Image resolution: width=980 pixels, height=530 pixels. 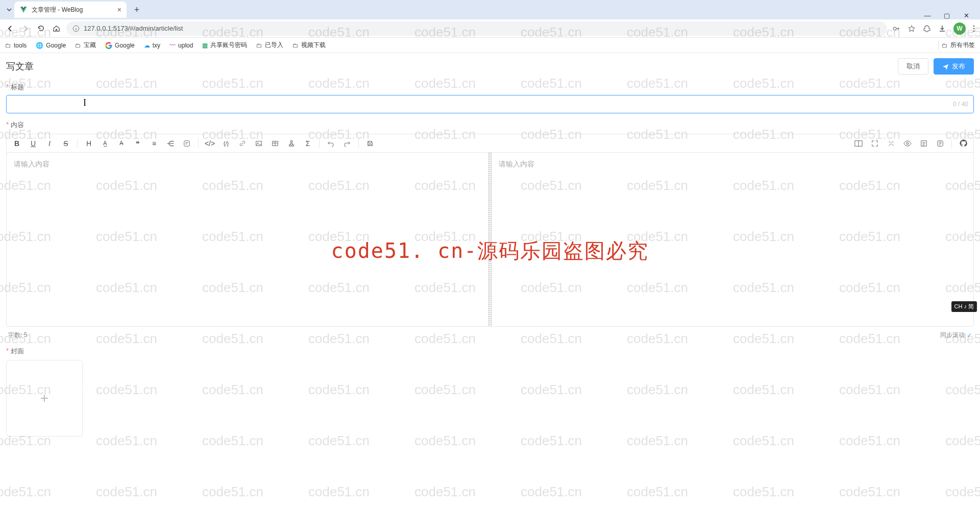 What do you see at coordinates (275, 143) in the screenshot?
I see `table-icon` at bounding box center [275, 143].